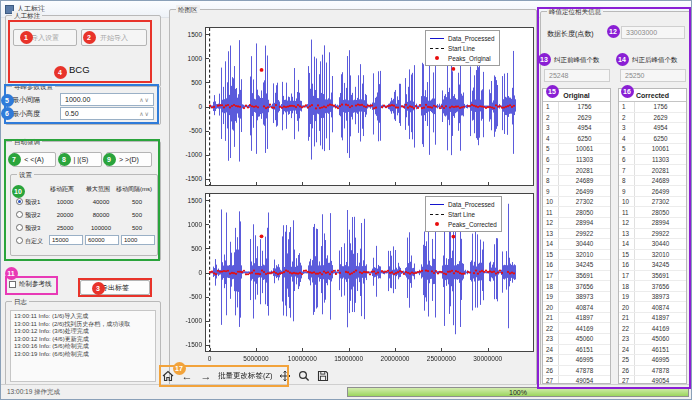 This screenshot has width=692, height=400. I want to click on peak-row-index: 2, so click(627, 118).